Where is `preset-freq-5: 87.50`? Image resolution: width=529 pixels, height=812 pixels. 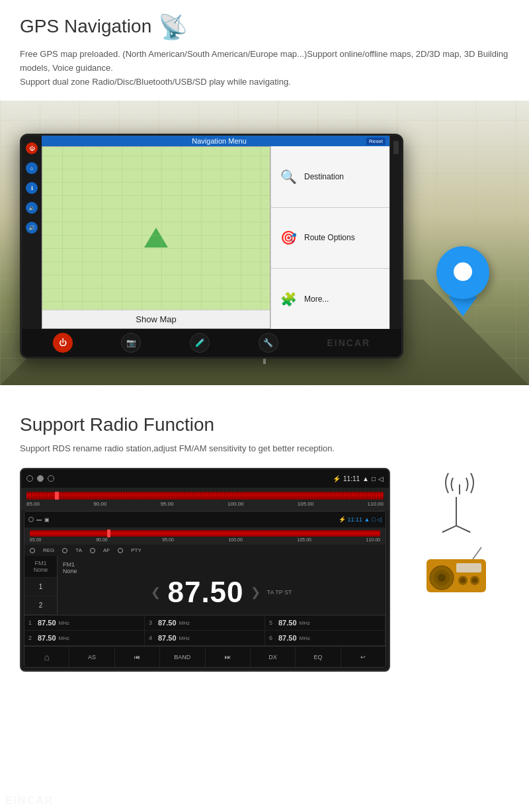
preset-freq-5: 87.50 is located at coordinates (288, 623).